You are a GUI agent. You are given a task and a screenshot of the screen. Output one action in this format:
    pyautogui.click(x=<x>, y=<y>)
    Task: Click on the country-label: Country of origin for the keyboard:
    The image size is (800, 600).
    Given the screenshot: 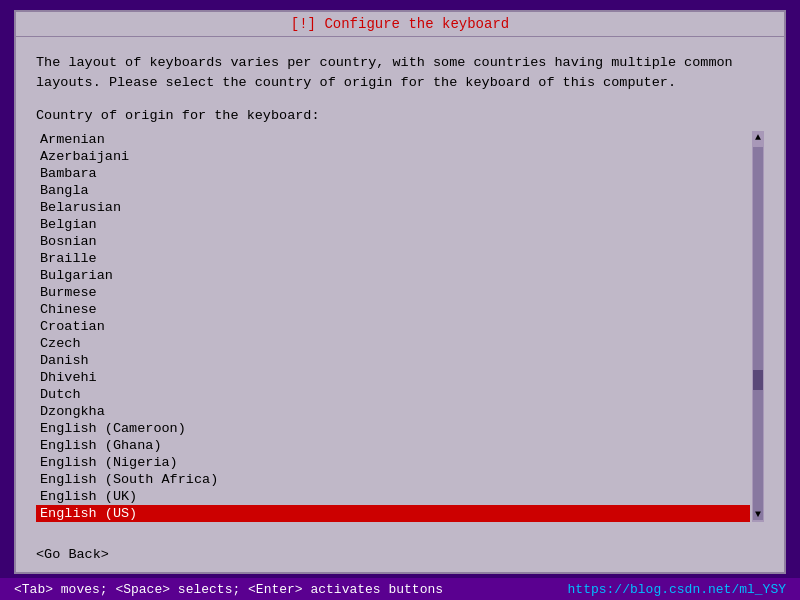 What is the action you would take?
    pyautogui.click(x=400, y=116)
    